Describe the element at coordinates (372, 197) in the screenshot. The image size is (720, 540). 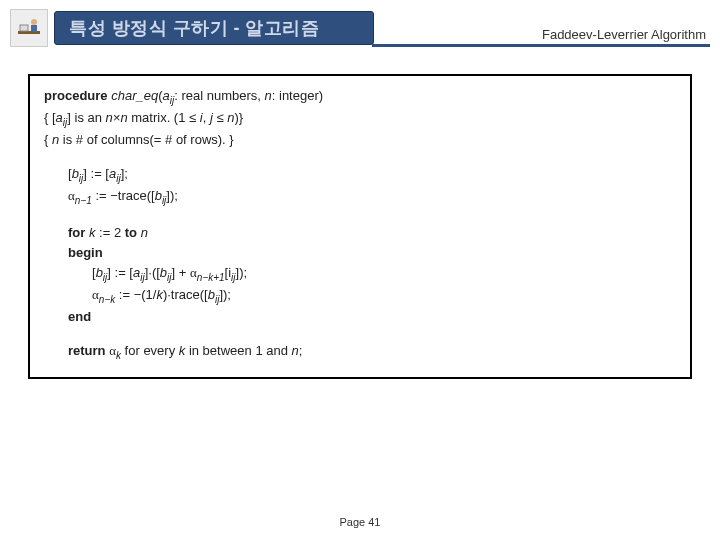
I see `init-line-2: αn−1 := −trace([bij]);` at that location.